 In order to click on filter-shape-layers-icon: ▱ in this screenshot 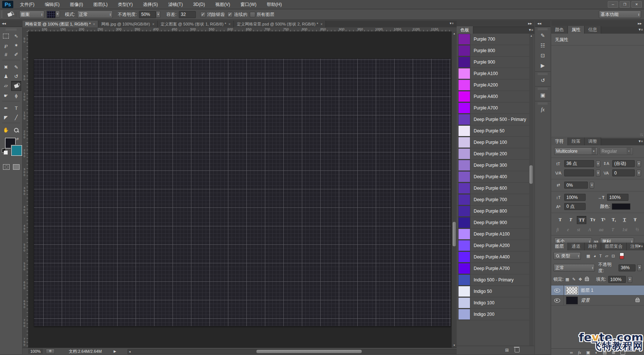, I will do `click(607, 256)`.